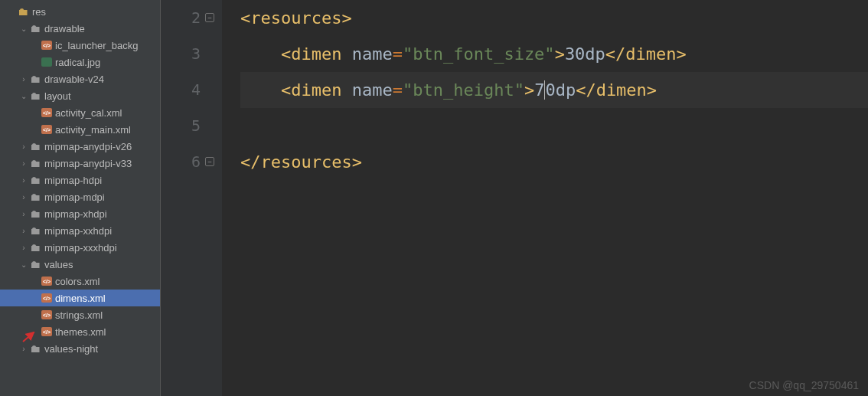 The width and height of the screenshot is (868, 396). Describe the element at coordinates (80, 28) in the screenshot. I see `tree-item-drawable: drawable` at that location.